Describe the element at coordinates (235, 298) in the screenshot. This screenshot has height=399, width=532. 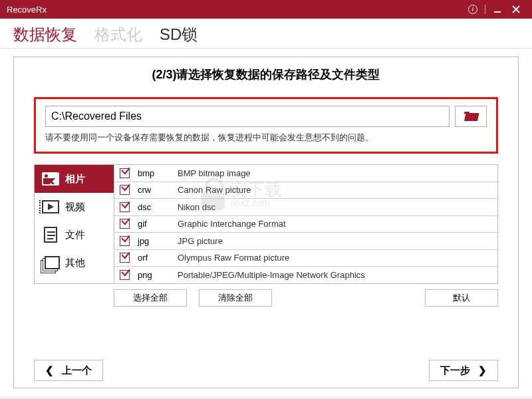
I see `clear-all-button: 清除全部` at that location.